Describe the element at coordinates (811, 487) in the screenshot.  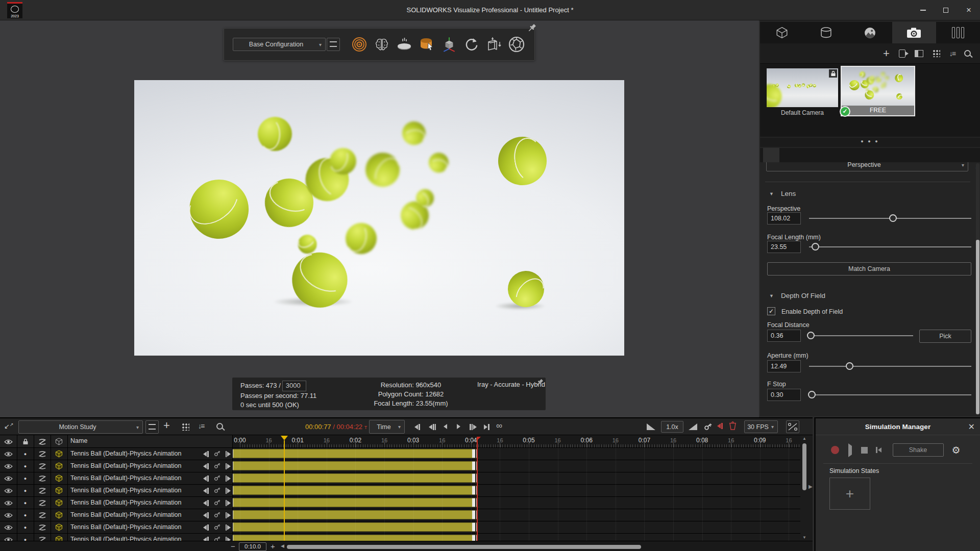
I see `expand-panel-icon: ▶` at that location.